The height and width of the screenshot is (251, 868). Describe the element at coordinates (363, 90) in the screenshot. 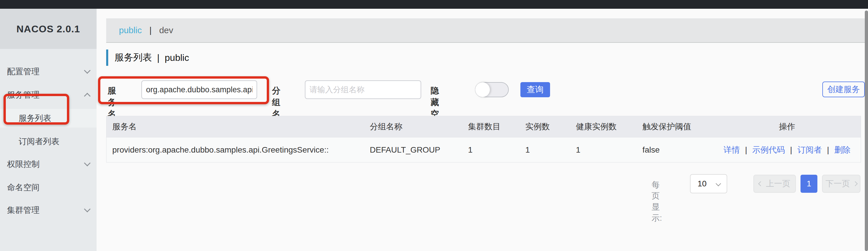

I see `group-name-input` at that location.